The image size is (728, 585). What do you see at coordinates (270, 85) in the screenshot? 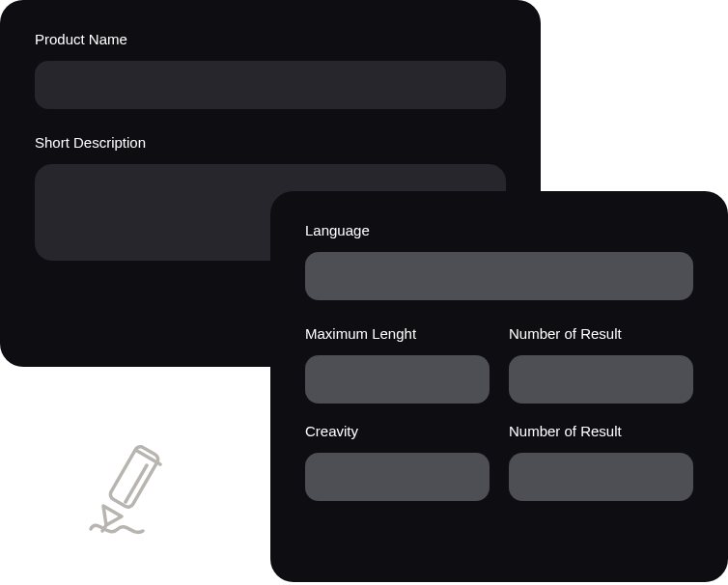
I see `product-name-input` at bounding box center [270, 85].